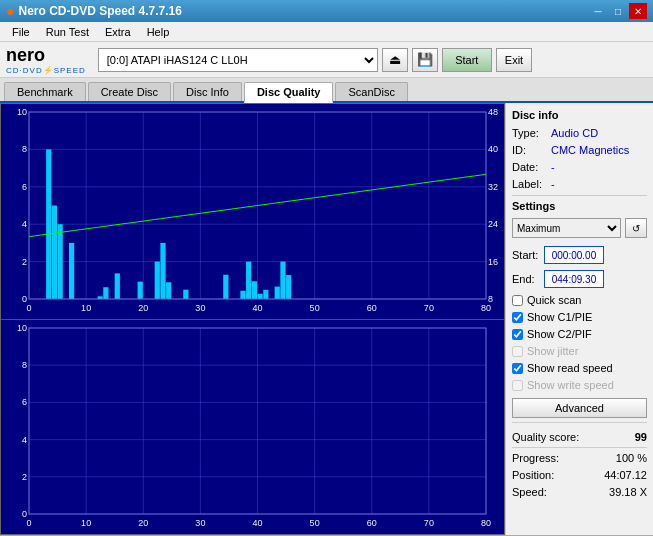  What do you see at coordinates (530, 492) in the screenshot?
I see `speed-label: Speed:` at bounding box center [530, 492].